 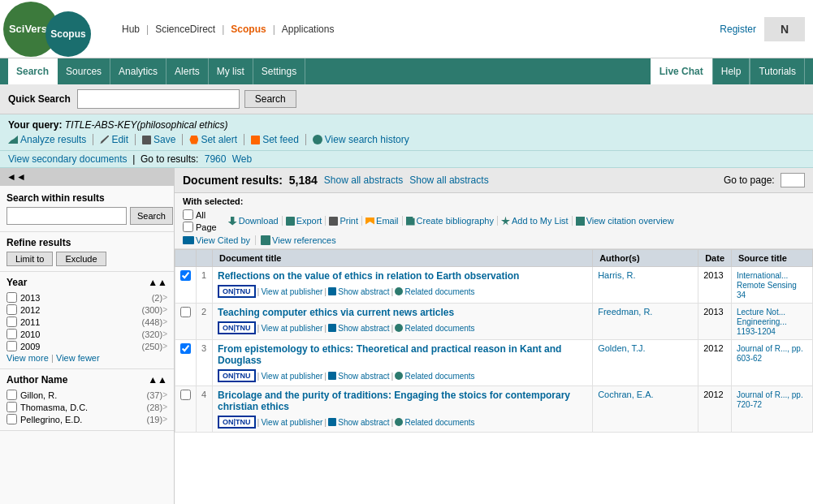 I want to click on source-link: Journal of R..., pp. 720-72, so click(x=770, y=399).